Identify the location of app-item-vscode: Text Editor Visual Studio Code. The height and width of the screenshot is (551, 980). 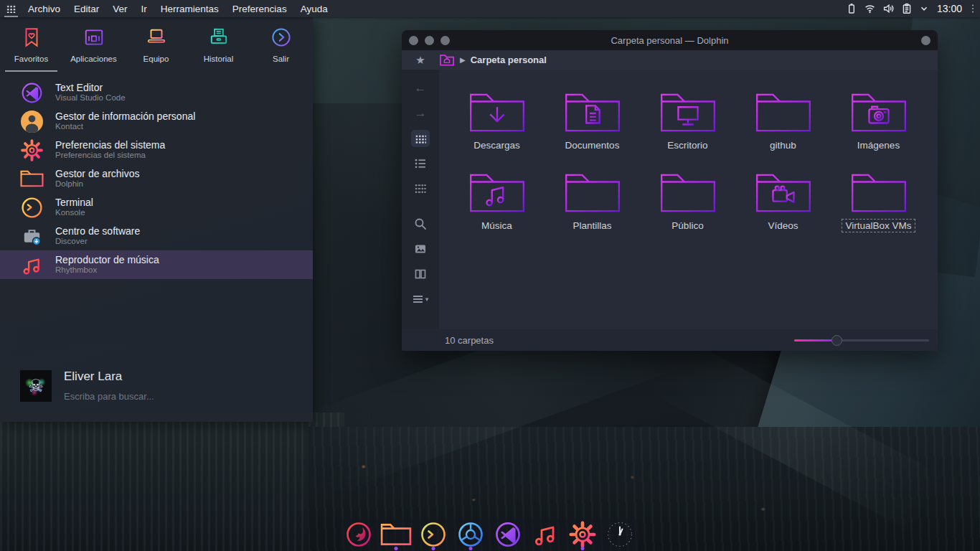
(156, 93).